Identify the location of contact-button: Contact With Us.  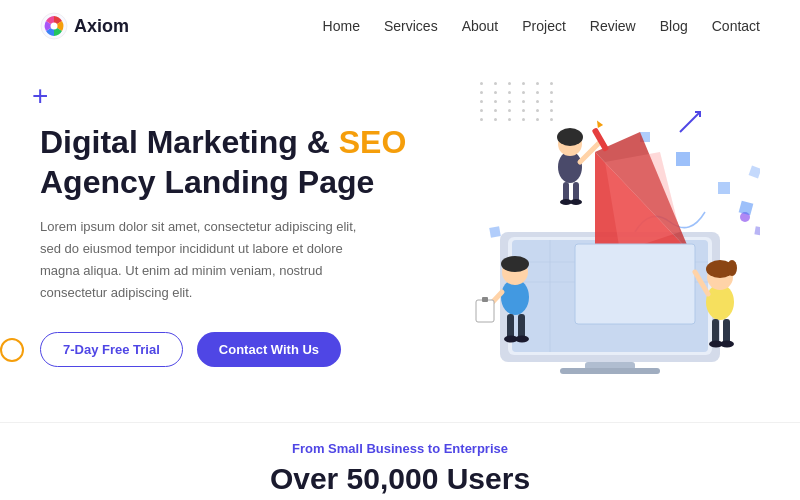
(269, 350).